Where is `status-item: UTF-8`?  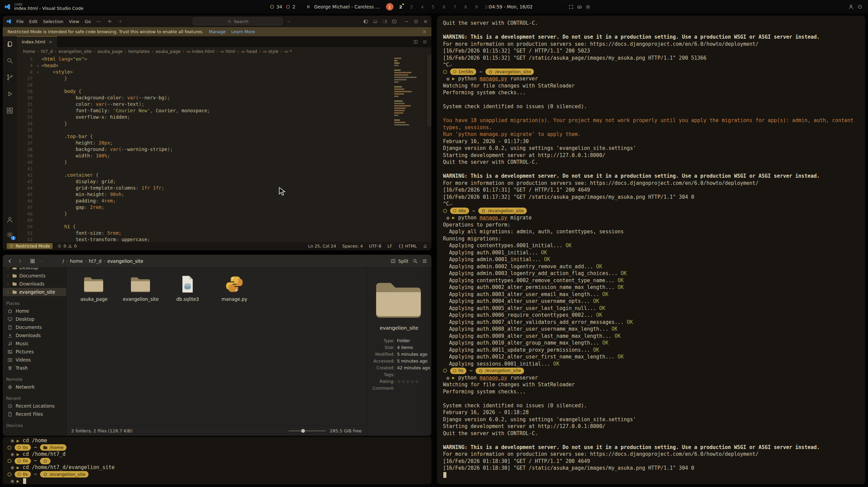 status-item: UTF-8 is located at coordinates (375, 246).